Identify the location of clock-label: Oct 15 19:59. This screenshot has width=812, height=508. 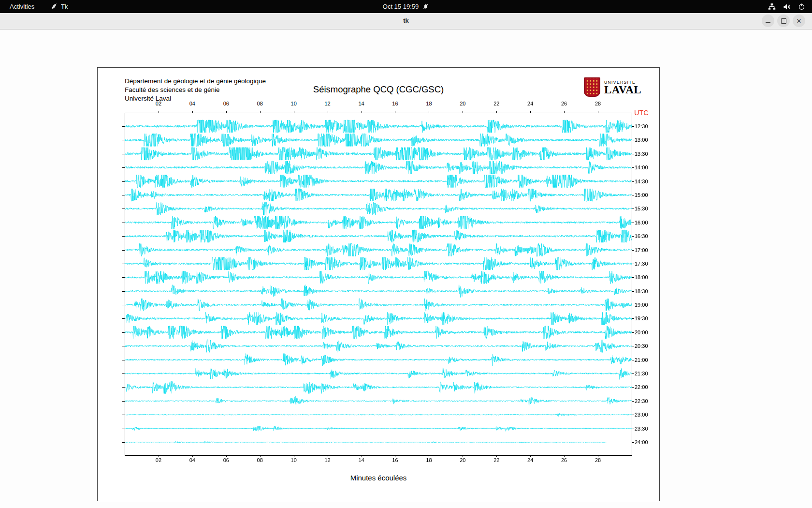
(401, 7).